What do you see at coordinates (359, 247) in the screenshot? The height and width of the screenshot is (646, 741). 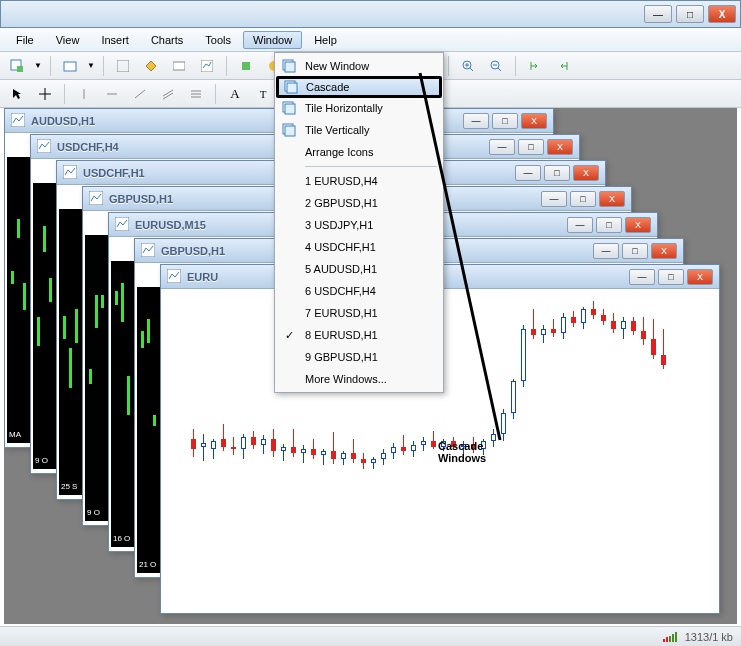 I see `window-list-item: 4 USDCHF,H1` at bounding box center [359, 247].